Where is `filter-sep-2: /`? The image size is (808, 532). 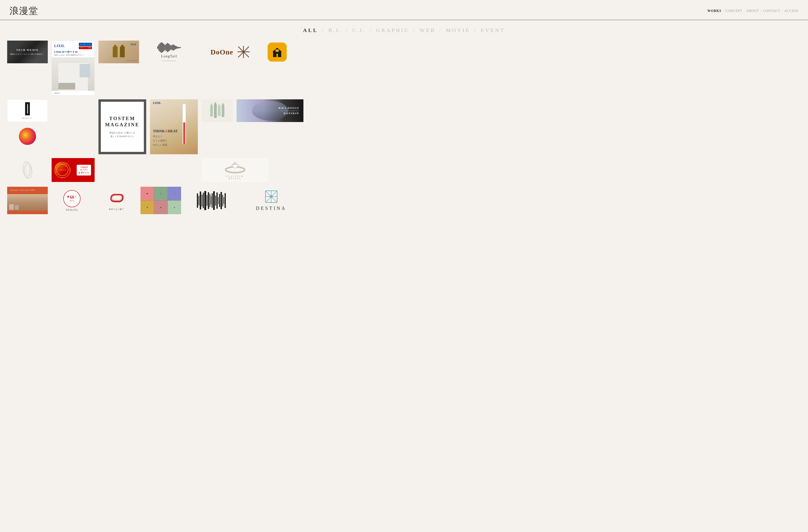
filter-sep-2: / is located at coordinates (348, 30).